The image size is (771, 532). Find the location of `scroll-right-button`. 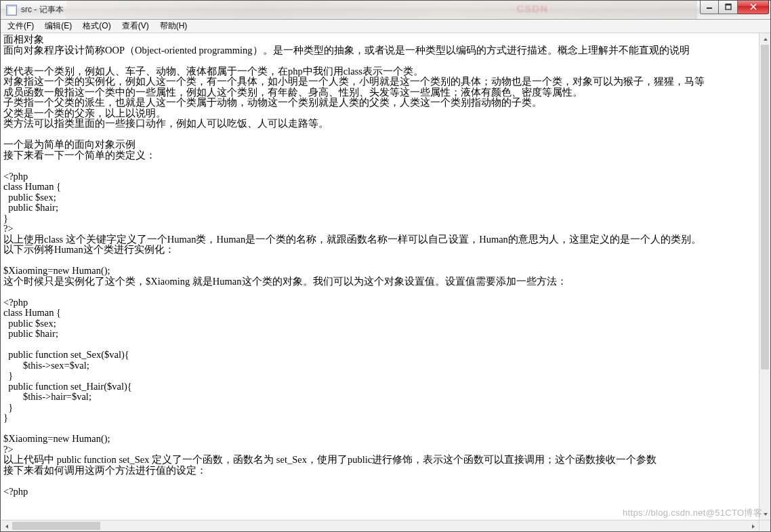

scroll-right-button is located at coordinates (753, 526).